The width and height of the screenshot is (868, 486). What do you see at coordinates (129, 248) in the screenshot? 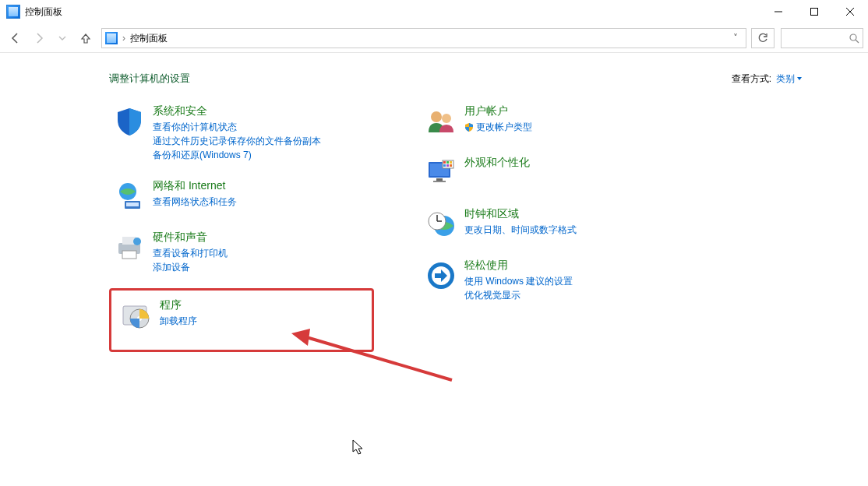
I see `printer-icon` at bounding box center [129, 248].